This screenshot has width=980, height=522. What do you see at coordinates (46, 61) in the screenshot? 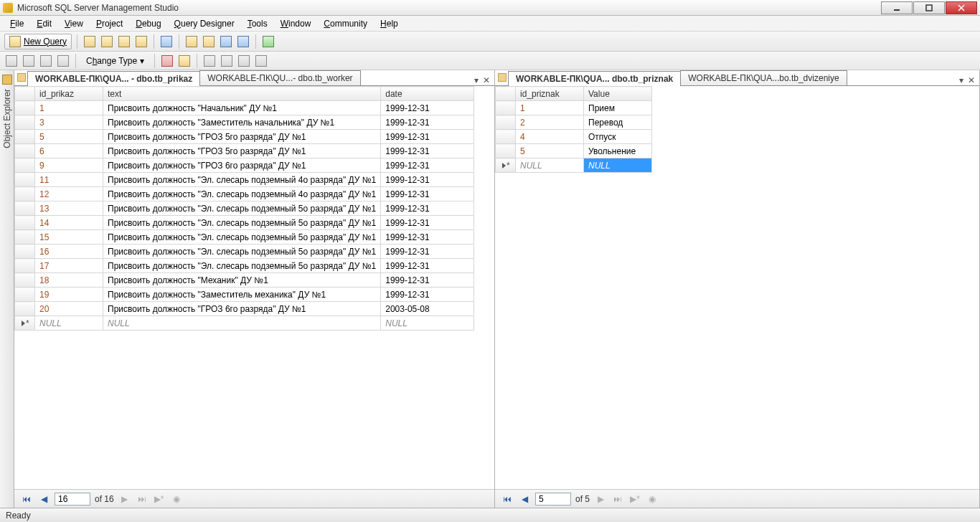
I see `show-sql-icon` at bounding box center [46, 61].